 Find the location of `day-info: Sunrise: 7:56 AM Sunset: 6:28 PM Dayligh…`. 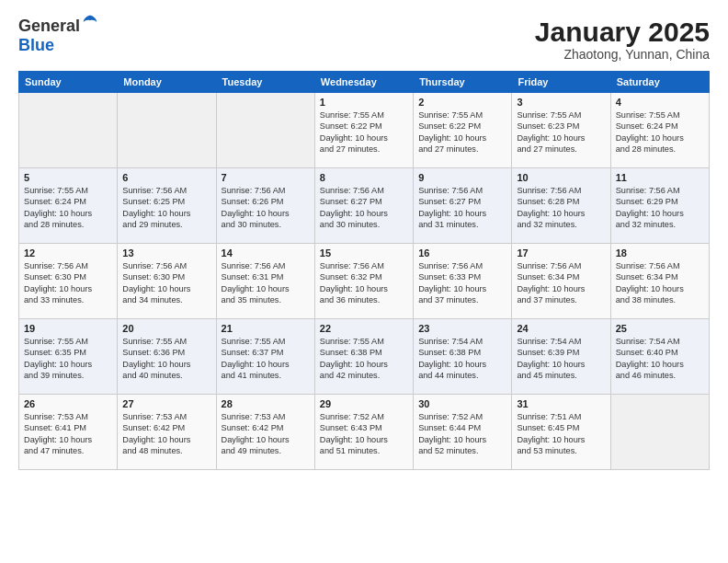

day-info: Sunrise: 7:56 AM Sunset: 6:28 PM Dayligh… is located at coordinates (561, 208).